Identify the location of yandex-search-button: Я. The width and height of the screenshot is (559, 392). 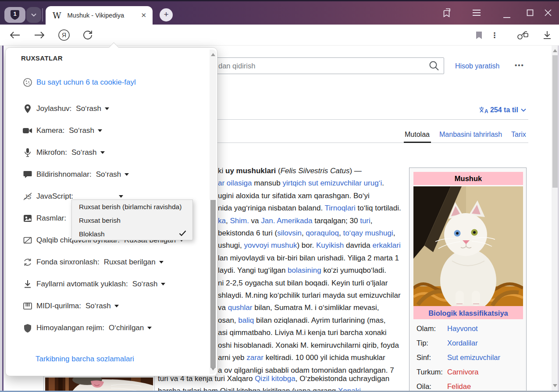
(64, 35).